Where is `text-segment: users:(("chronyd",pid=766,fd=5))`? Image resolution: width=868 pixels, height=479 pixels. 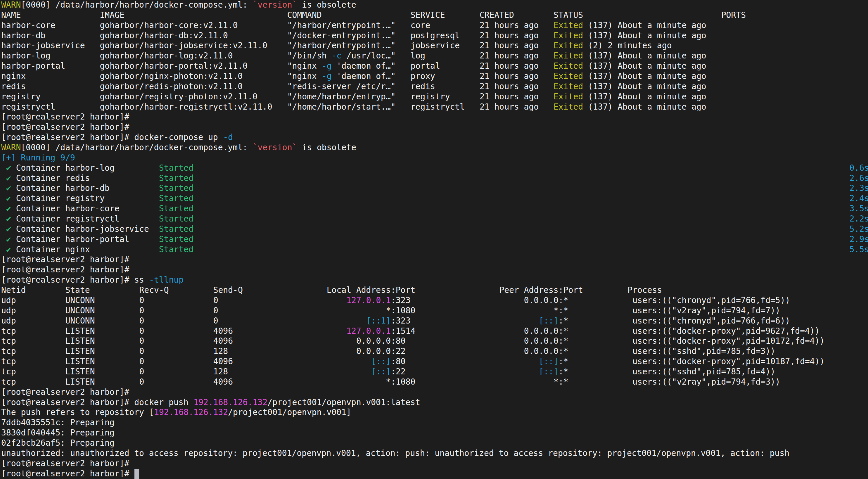 text-segment: users:(("chronyd",pid=766,fd=5)) is located at coordinates (711, 300).